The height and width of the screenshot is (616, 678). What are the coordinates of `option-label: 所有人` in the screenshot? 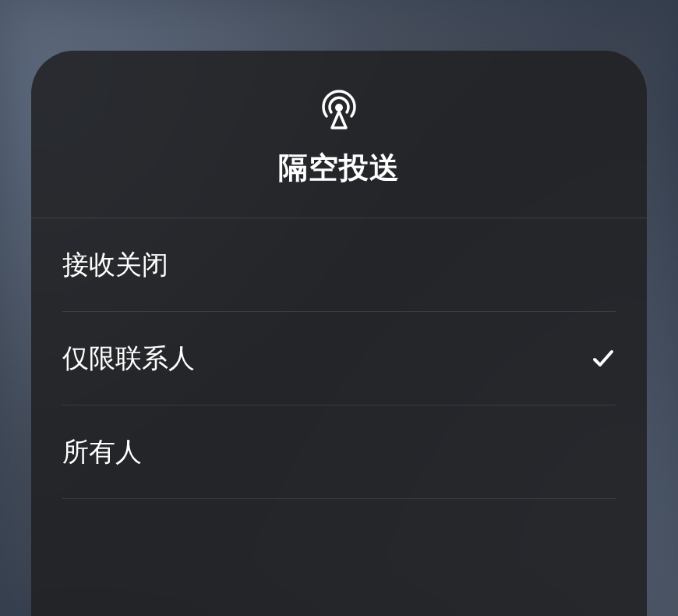 It's located at (102, 452).